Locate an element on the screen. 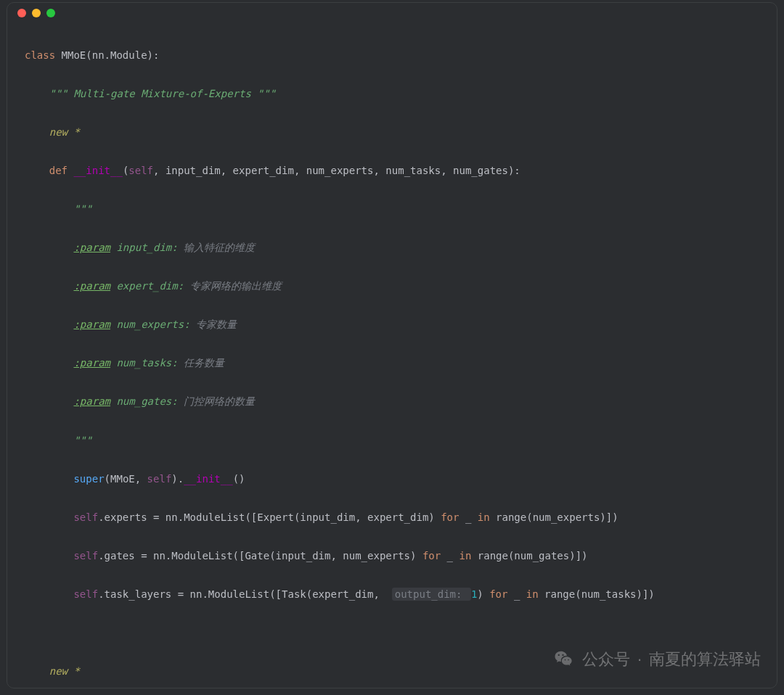 The image size is (784, 695). close-icon is located at coordinates (22, 13).